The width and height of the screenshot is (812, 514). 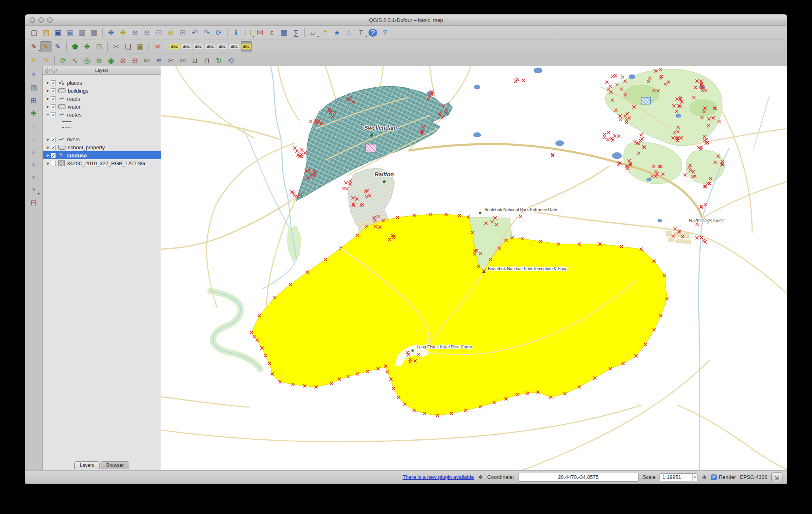 I want to click on redo-icon: ↷, so click(x=46, y=61).